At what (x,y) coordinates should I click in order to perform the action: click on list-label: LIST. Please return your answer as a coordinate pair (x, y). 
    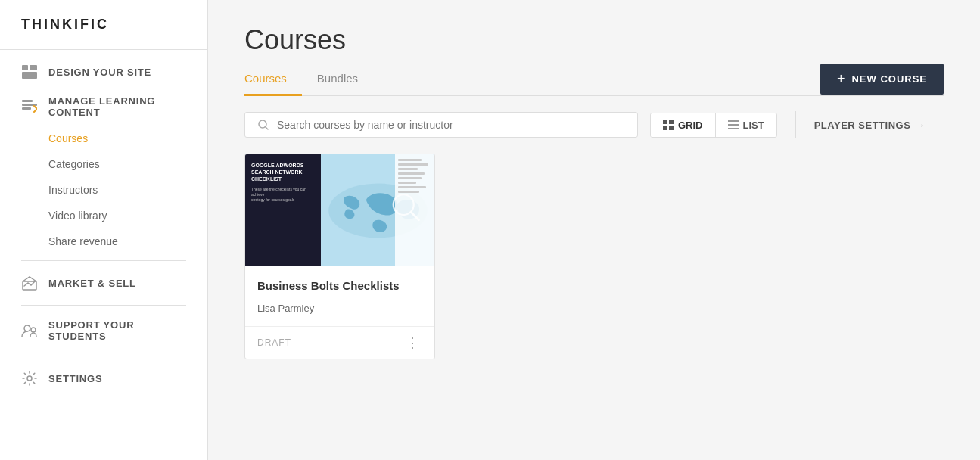
    Looking at the image, I should click on (754, 126).